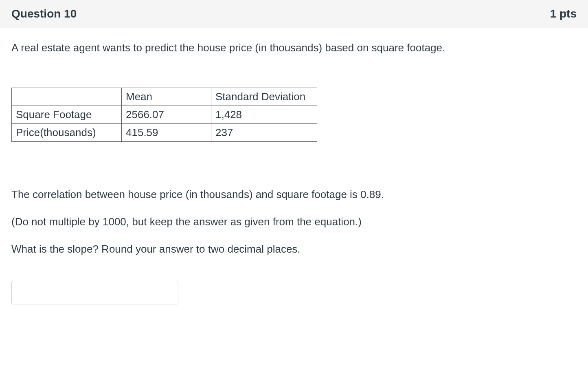 Image resolution: width=588 pixels, height=392 pixels. I want to click on question-title: Question 10, so click(44, 14).